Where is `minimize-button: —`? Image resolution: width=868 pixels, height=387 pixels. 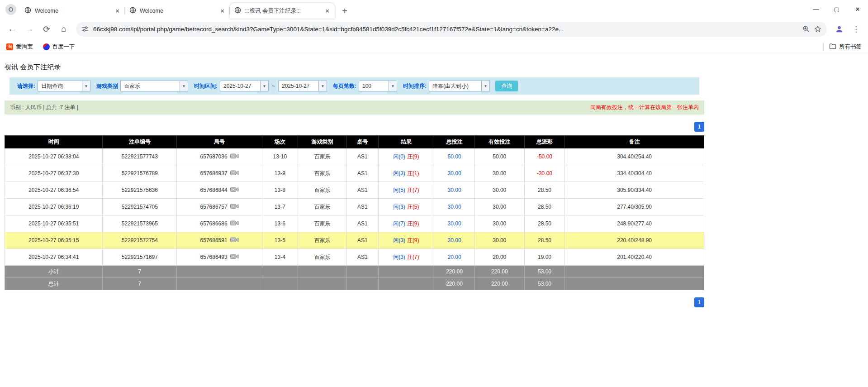 minimize-button: — is located at coordinates (816, 9).